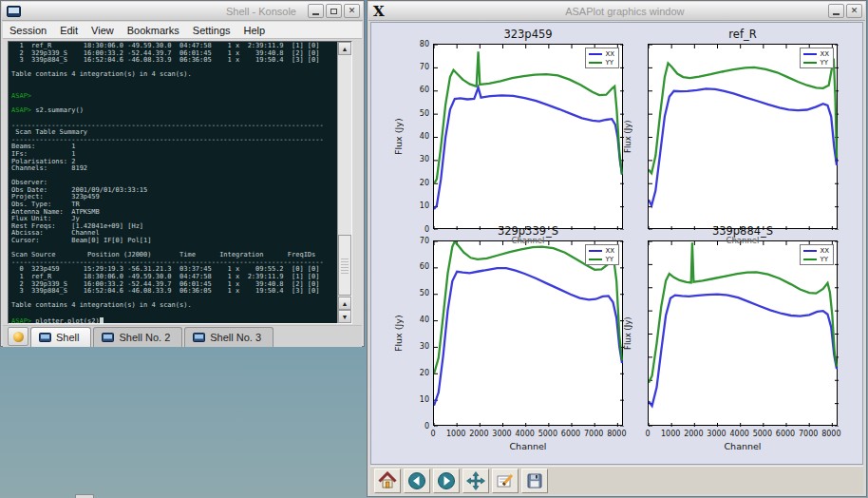 The image size is (868, 498). What do you see at coordinates (617, 11) in the screenshot?
I see `asaplot-titlebar: X ASAPlot graphics window ✕` at bounding box center [617, 11].